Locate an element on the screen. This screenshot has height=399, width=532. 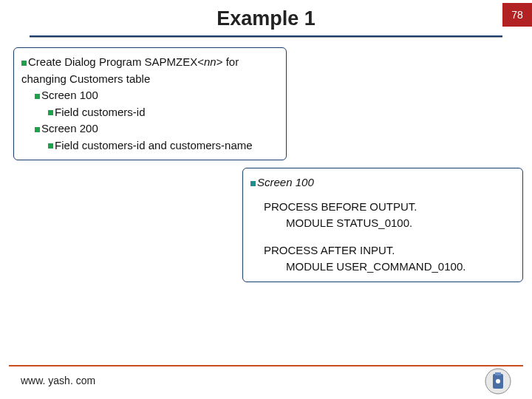
code-line: MODULE STATUS_0100. is located at coordinates (383, 223).